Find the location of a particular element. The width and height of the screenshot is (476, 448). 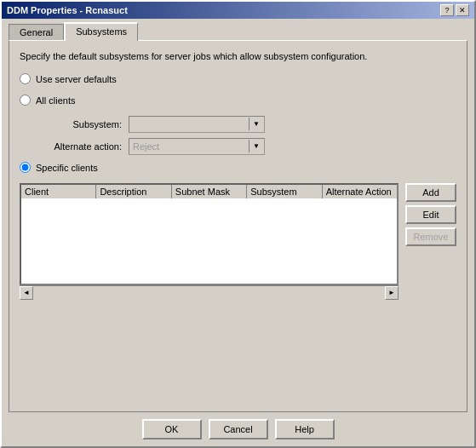

radio-use-server-defaults-row: Use server defaults is located at coordinates (238, 78).